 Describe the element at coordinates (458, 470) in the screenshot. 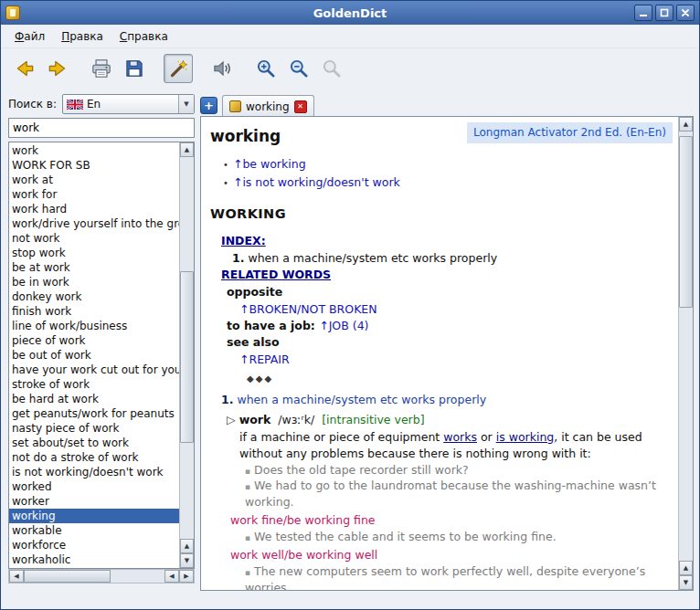

I see `example-sentence: ▪Does the old tape recorder still work?` at that location.